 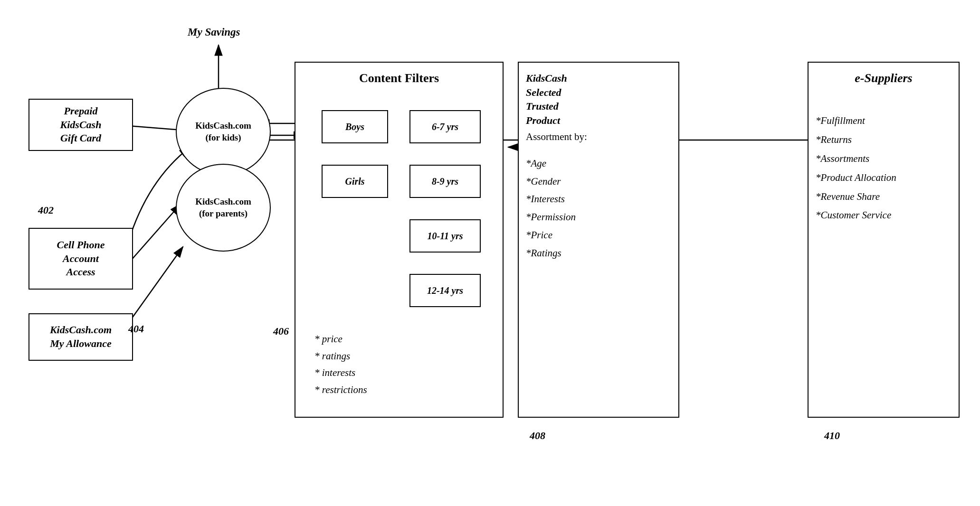 I want to click on cellphone-label: Cell Phone Account Access, so click(x=81, y=259).